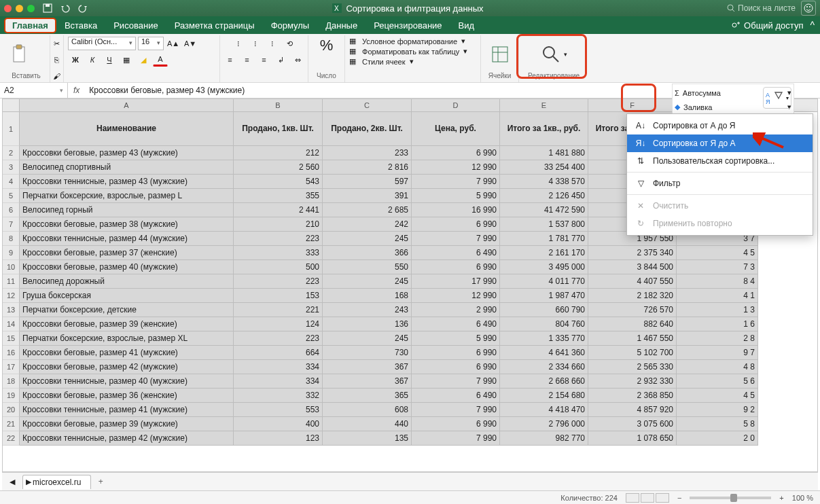 The width and height of the screenshot is (820, 504). What do you see at coordinates (279, 310) in the screenshot?
I see `cell: 221` at bounding box center [279, 310].